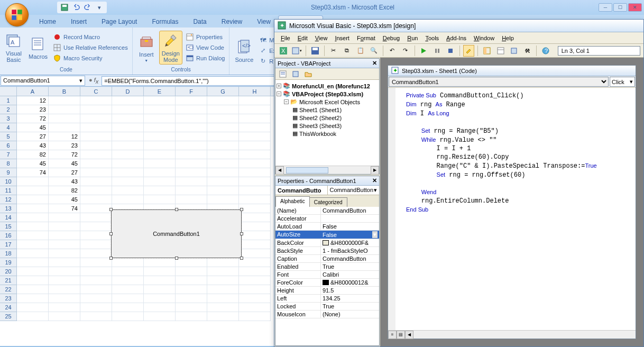 This screenshot has height=347, width=644. What do you see at coordinates (119, 22) in the screenshot?
I see `tab-page-layout: Page Layout` at bounding box center [119, 22].